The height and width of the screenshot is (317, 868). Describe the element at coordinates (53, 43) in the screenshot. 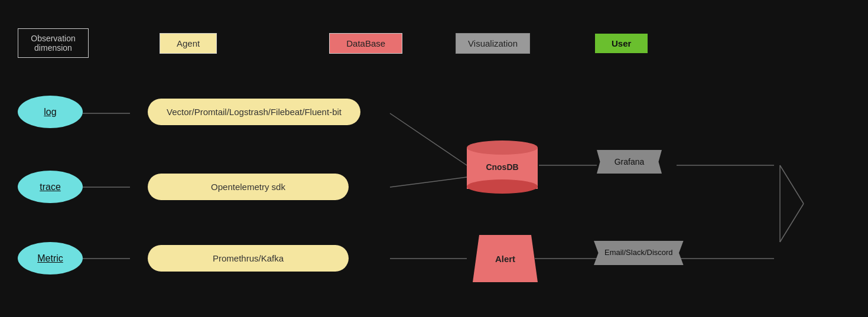

I see `header-obs: Observationdimension` at that location.